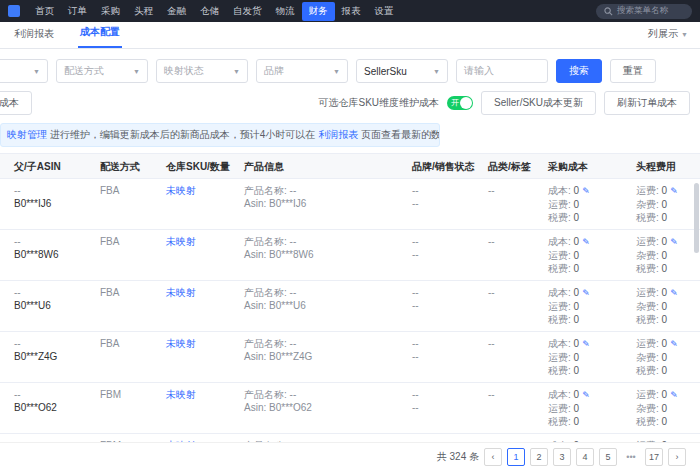 This screenshot has height=470, width=700. Describe the element at coordinates (286, 12) in the screenshot. I see `nav-item-物流: 物流` at that location.